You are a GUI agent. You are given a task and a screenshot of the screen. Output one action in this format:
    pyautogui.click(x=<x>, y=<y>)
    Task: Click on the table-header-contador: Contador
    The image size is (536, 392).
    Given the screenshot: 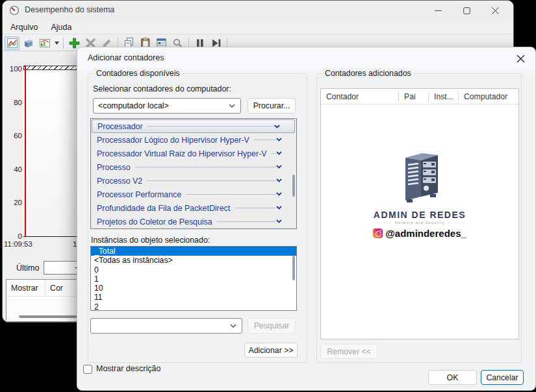 What is the action you would take?
    pyautogui.click(x=360, y=97)
    